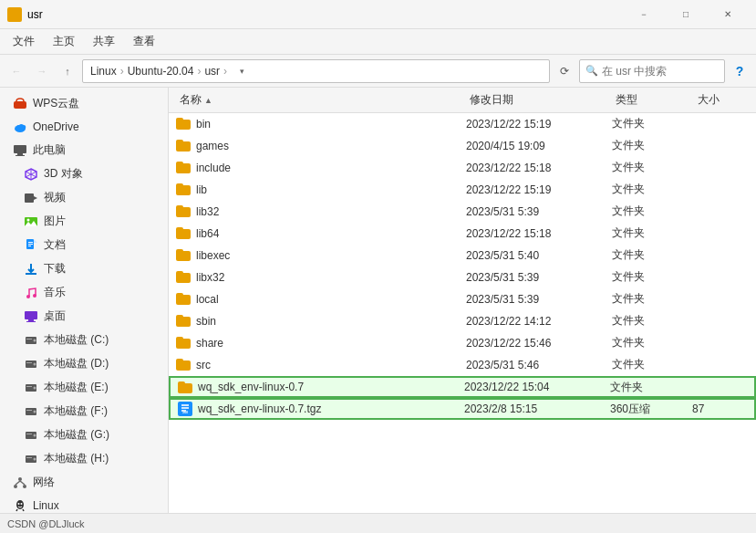 The image size is (756, 533). I want to click on sidebar-item-network: 网络, so click(84, 482).